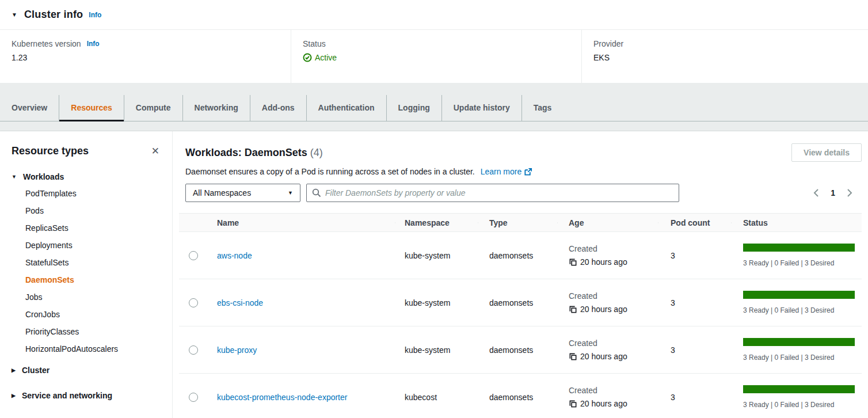  Describe the element at coordinates (330, 172) in the screenshot. I see `description-text: Daemonset ensures a copy of a Pod is run…` at that location.